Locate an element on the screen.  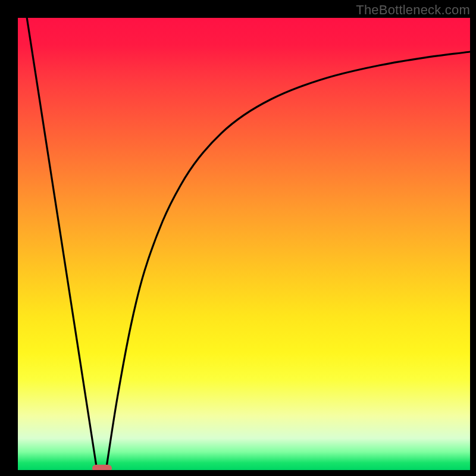
bottleneck-marker is located at coordinates (102, 468).